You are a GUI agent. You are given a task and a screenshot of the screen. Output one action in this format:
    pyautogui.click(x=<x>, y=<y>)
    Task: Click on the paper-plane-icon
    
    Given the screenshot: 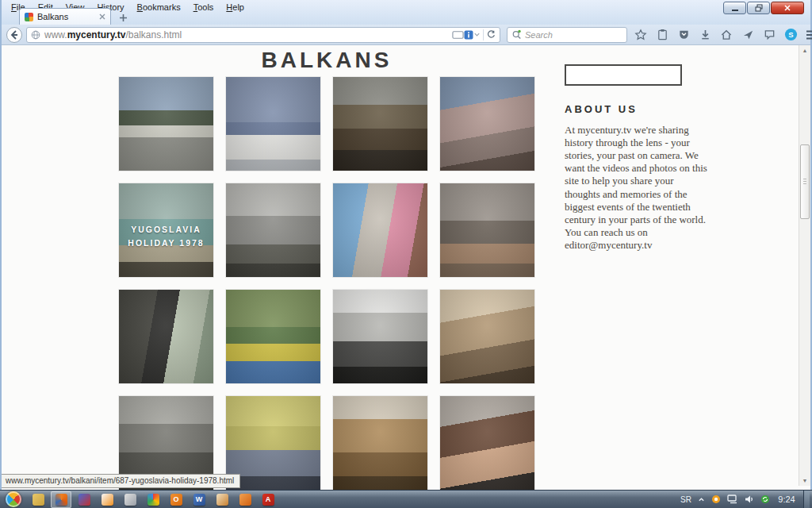 What is the action you would take?
    pyautogui.click(x=749, y=35)
    